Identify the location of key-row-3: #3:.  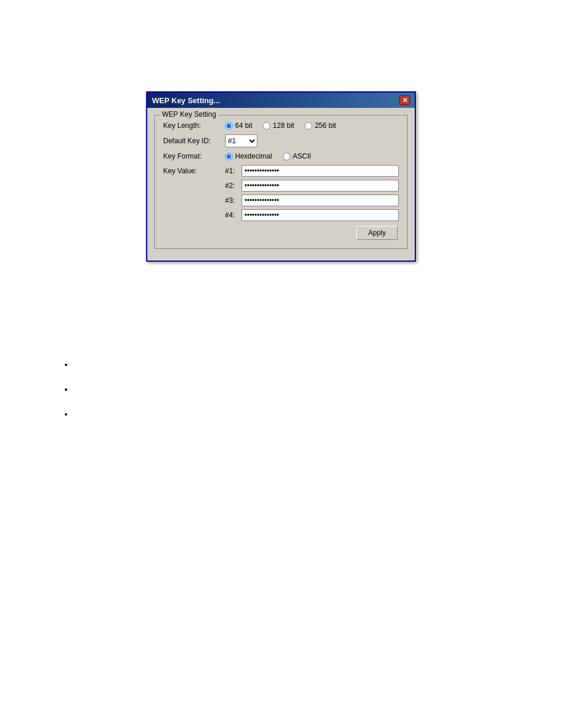
(281, 200).